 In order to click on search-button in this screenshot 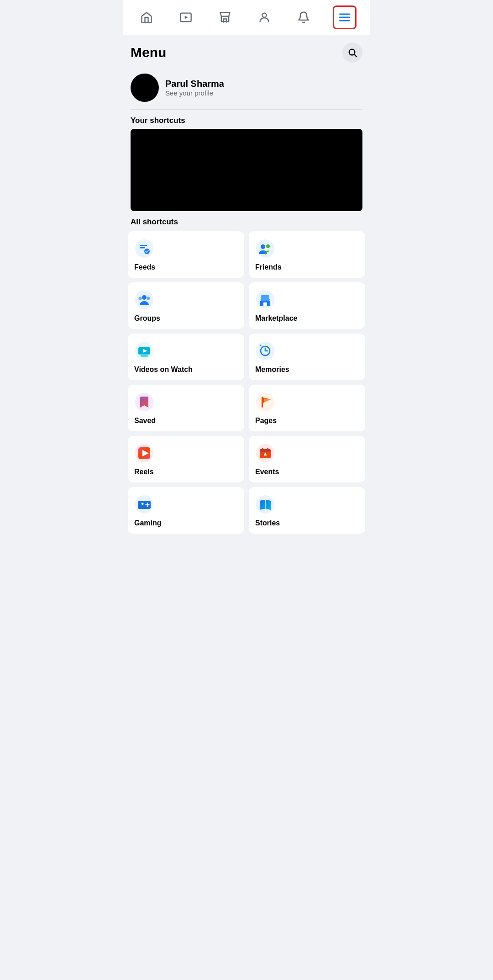, I will do `click(352, 53)`.